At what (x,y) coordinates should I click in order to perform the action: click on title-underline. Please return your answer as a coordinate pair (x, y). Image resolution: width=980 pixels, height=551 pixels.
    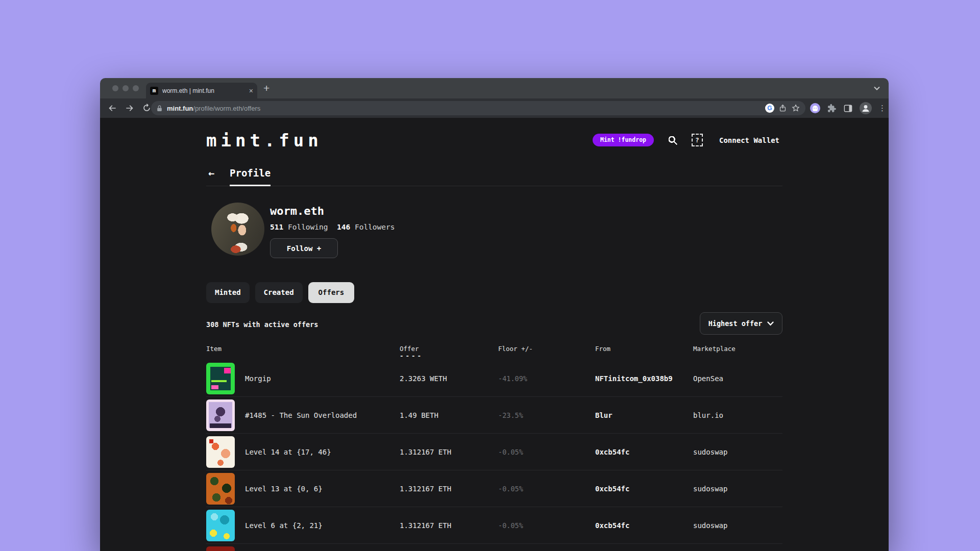
    Looking at the image, I should click on (250, 186).